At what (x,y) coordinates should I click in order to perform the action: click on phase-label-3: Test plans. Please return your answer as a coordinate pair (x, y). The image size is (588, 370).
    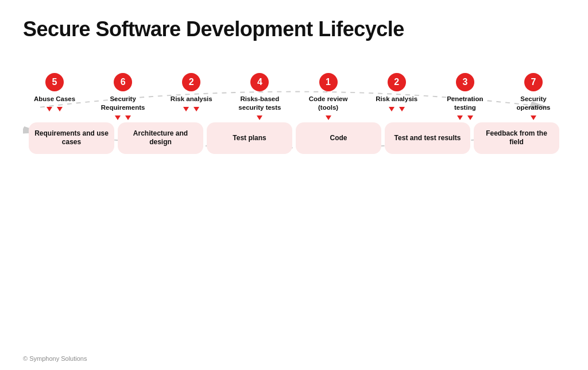
    Looking at the image, I should click on (249, 138).